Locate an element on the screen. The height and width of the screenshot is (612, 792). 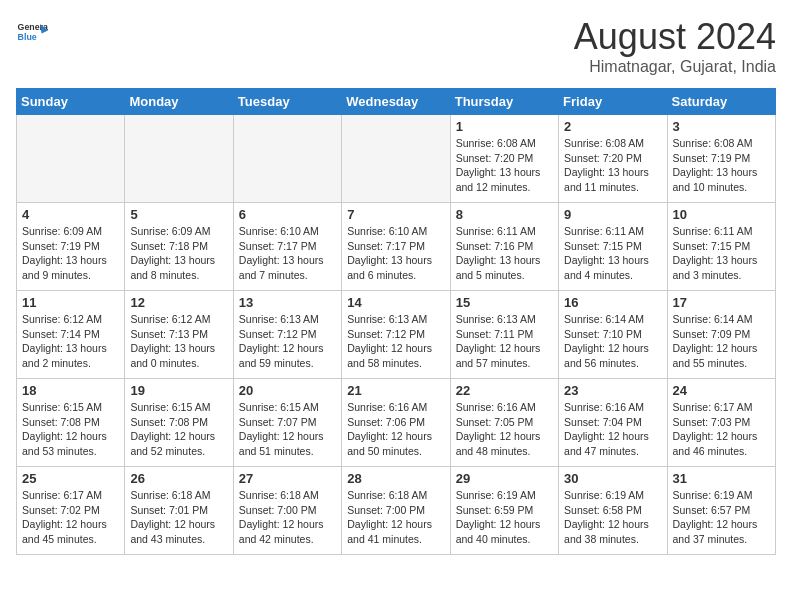
day-number: 16 is located at coordinates (612, 302).